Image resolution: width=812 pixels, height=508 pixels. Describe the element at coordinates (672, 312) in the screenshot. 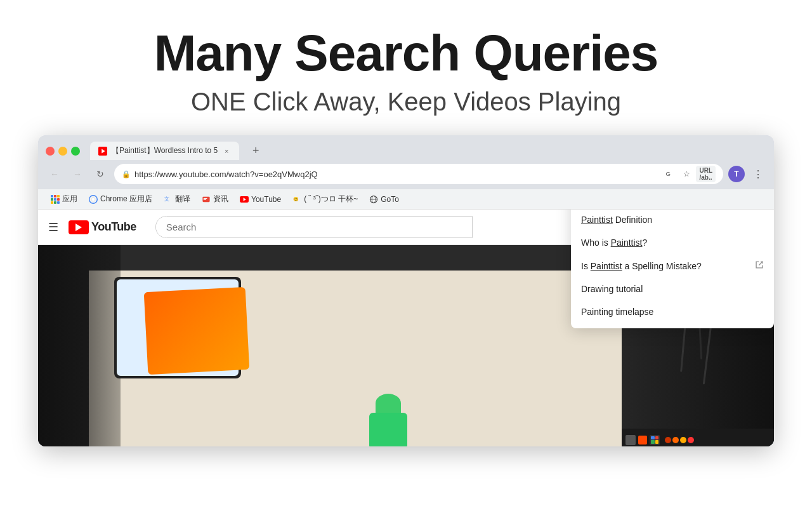

I see `popup-item-5-text: Painting timelapse` at that location.